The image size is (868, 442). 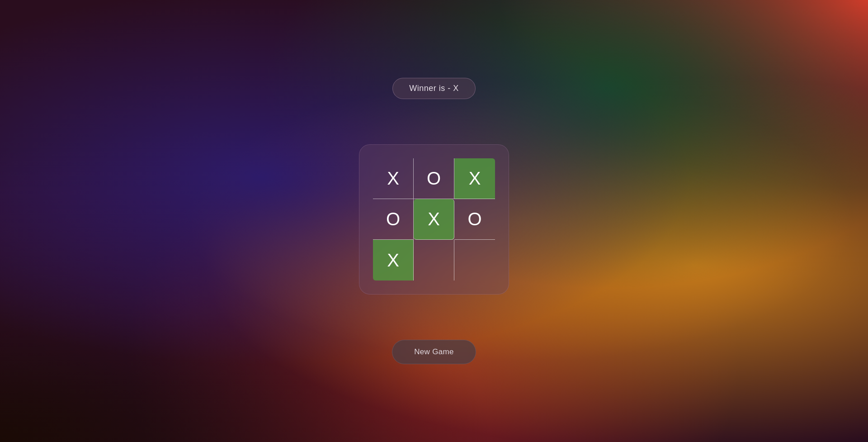 I want to click on winner-badge: Winner is - X, so click(x=434, y=89).